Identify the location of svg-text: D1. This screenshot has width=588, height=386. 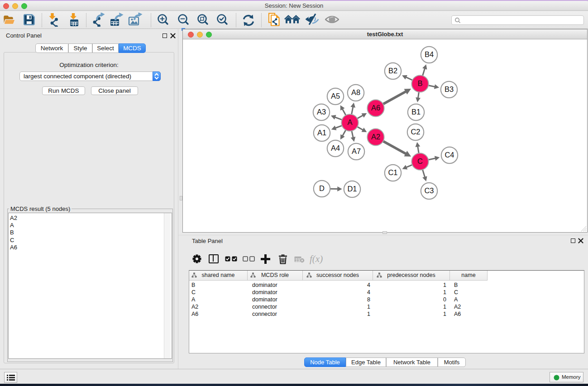
(352, 189).